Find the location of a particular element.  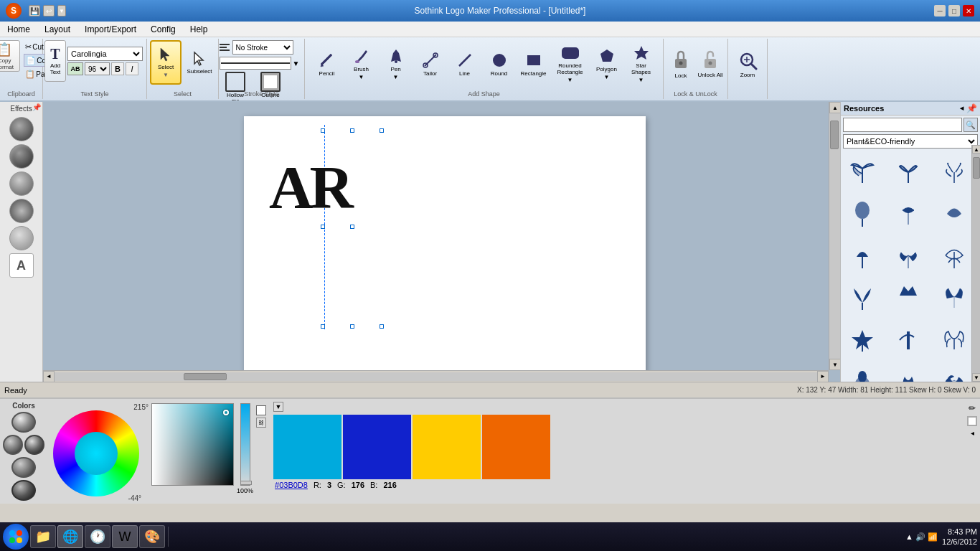

bold-btn: B is located at coordinates (118, 69).